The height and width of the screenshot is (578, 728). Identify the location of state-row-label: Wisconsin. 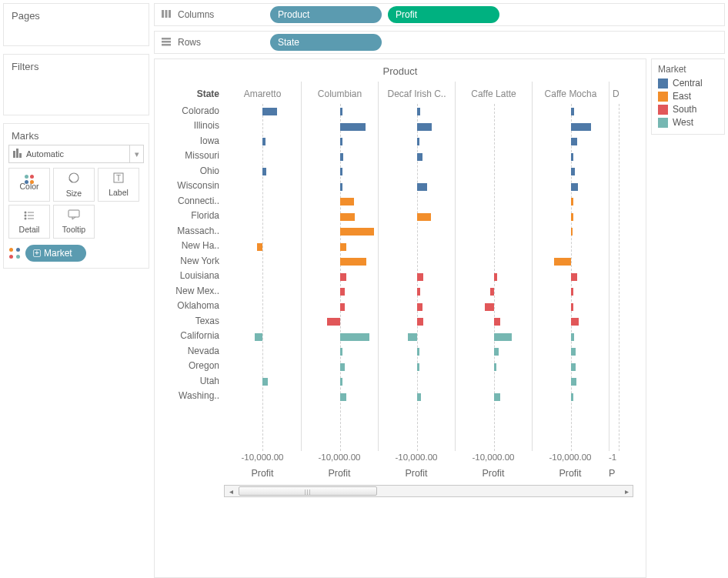
(187, 186).